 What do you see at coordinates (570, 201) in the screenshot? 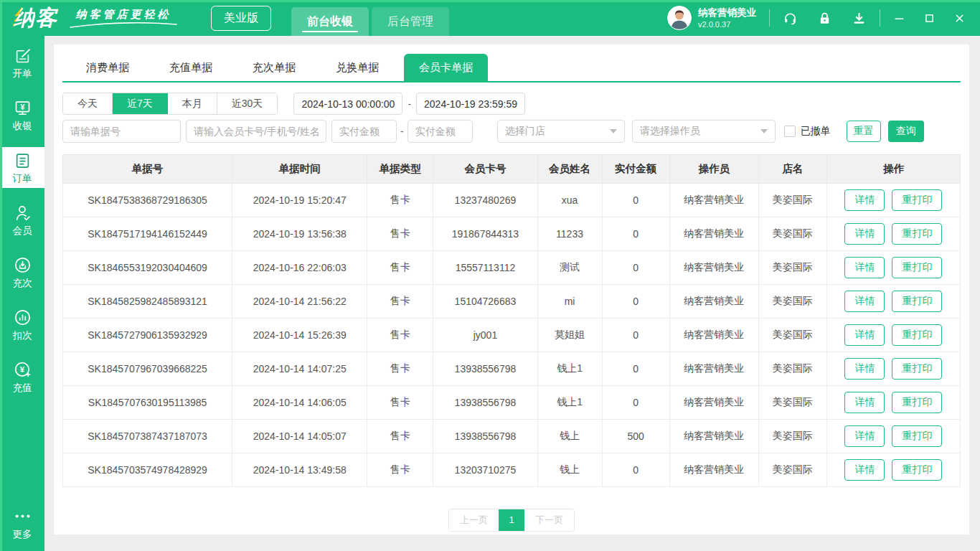
I see `cell-member: xua` at bounding box center [570, 201].